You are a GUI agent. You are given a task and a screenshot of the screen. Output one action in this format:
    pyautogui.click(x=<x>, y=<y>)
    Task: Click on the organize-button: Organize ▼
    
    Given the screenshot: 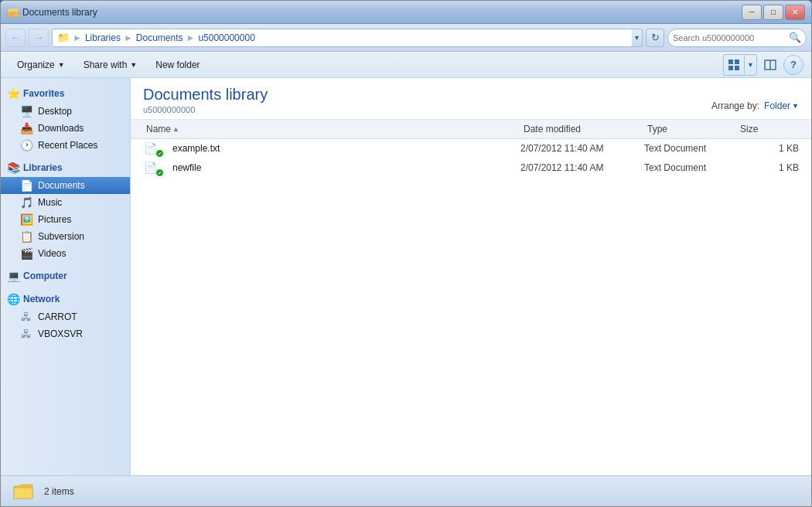 What is the action you would take?
    pyautogui.click(x=41, y=65)
    